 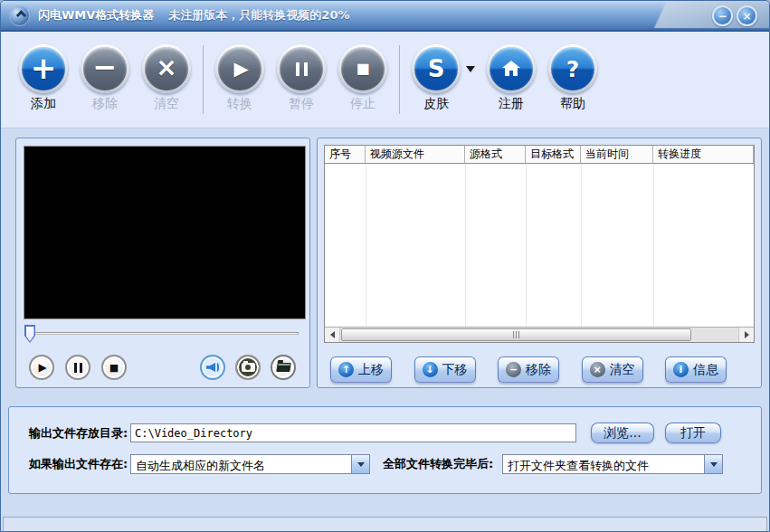 What do you see at coordinates (363, 78) in the screenshot?
I see `toolbar-stop-button: ■停止` at bounding box center [363, 78].